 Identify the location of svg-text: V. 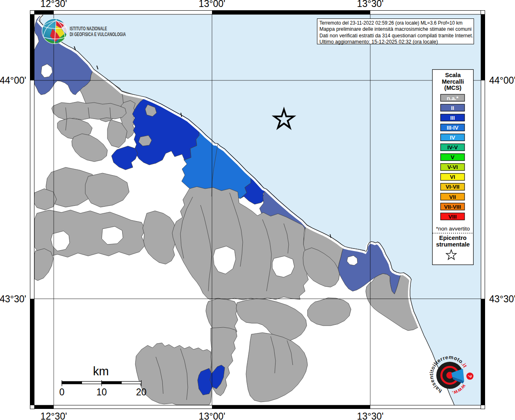
(453, 158).